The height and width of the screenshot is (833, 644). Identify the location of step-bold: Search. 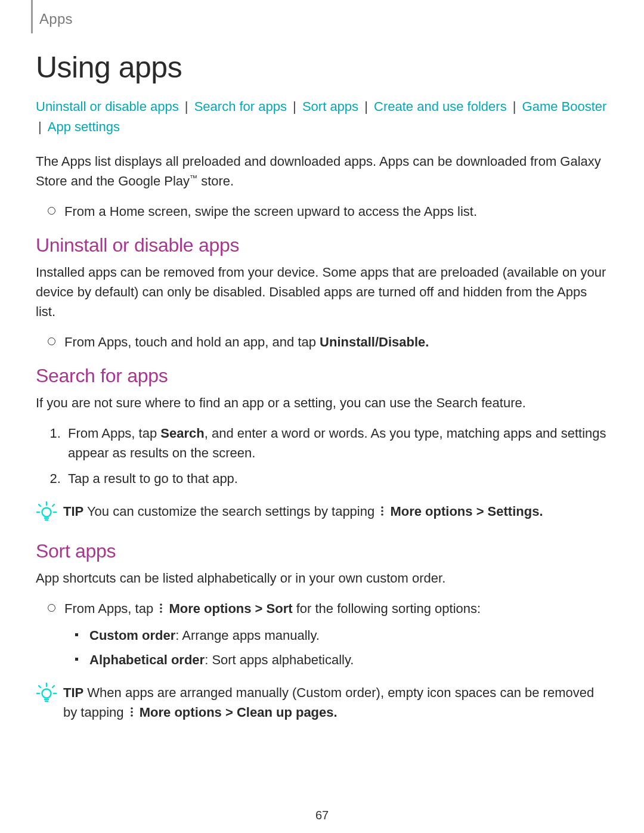
(182, 433).